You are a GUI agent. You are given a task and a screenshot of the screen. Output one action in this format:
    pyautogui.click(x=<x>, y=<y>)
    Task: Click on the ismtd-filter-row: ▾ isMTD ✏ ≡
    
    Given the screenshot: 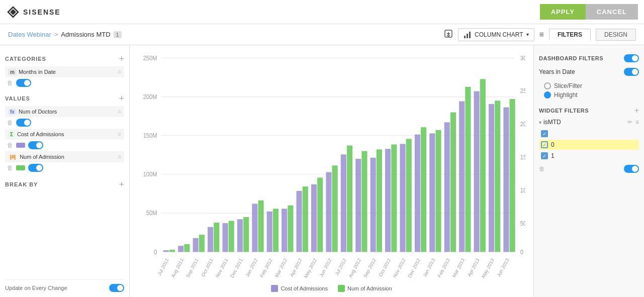 What is the action you would take?
    pyautogui.click(x=589, y=122)
    